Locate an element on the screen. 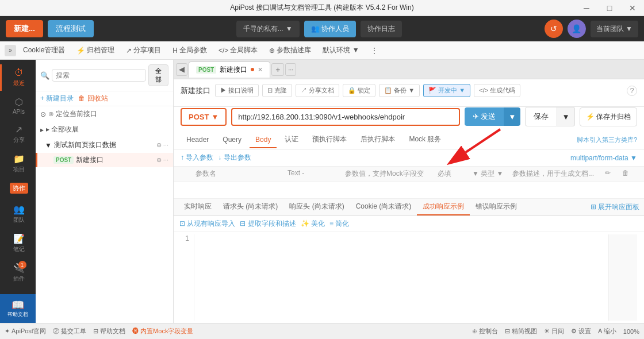 The height and width of the screenshot is (339, 644). status-console: ⊕ 控制台 is located at coordinates (485, 331).